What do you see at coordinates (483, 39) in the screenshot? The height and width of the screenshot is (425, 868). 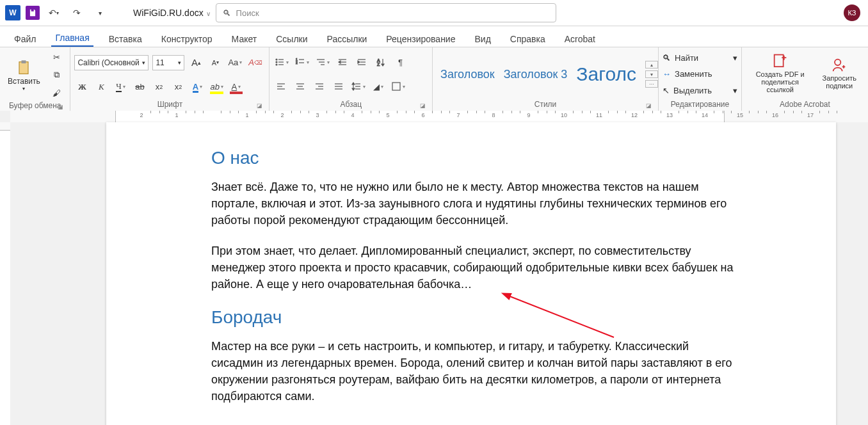 I see `tab-view: Вид` at bounding box center [483, 39].